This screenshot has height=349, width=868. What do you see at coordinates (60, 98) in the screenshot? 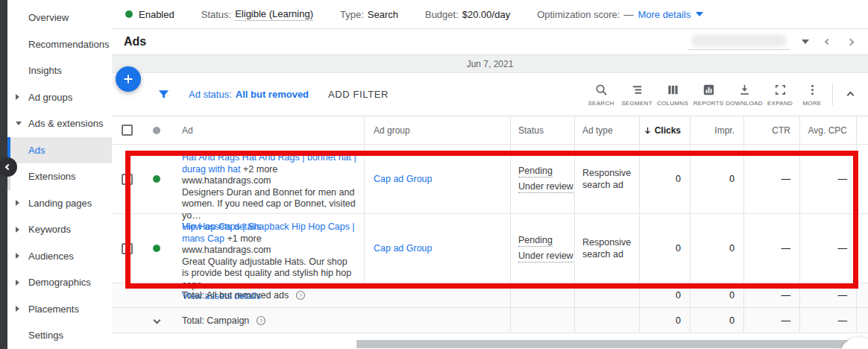
I see `sidebar-item-ad-groups: Ad groups` at bounding box center [60, 98].